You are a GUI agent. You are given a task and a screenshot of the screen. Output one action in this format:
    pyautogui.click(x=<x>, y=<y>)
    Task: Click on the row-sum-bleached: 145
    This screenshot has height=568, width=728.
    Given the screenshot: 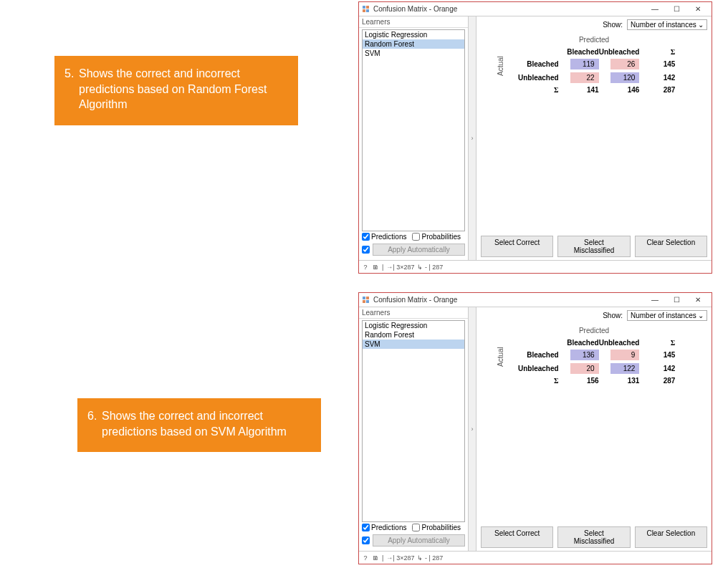 What is the action you would take?
    pyautogui.click(x=657, y=355)
    